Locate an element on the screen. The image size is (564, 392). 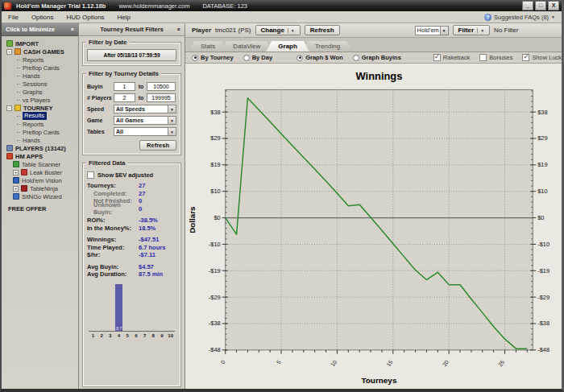
tab-stats: Stats is located at coordinates (208, 47).